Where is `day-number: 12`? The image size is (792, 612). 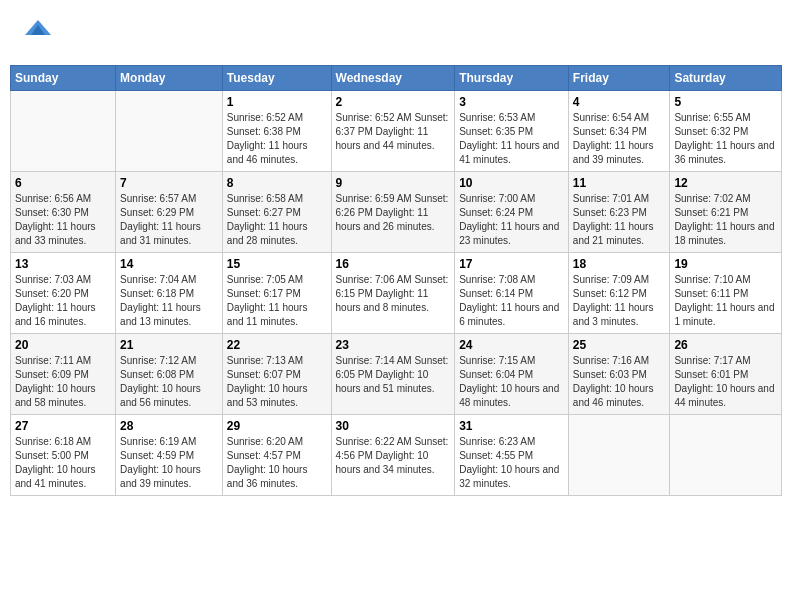
day-number: 12 is located at coordinates (726, 183).